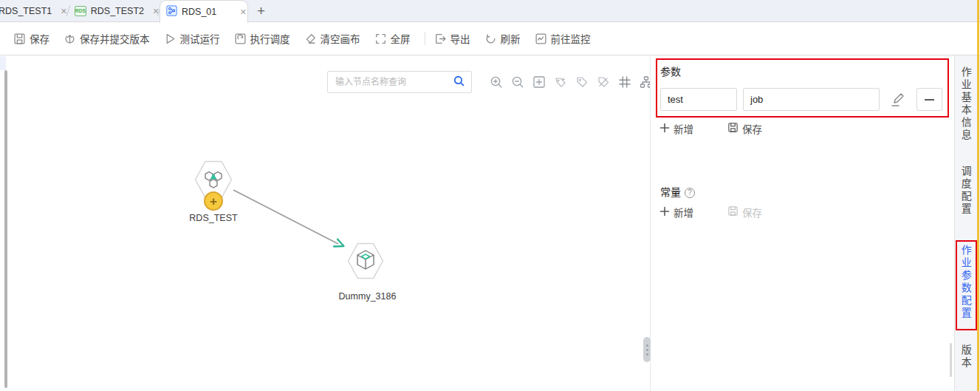 The image size is (980, 391). Describe the element at coordinates (647, 350) in the screenshot. I see `panel-resize-handle` at that location.